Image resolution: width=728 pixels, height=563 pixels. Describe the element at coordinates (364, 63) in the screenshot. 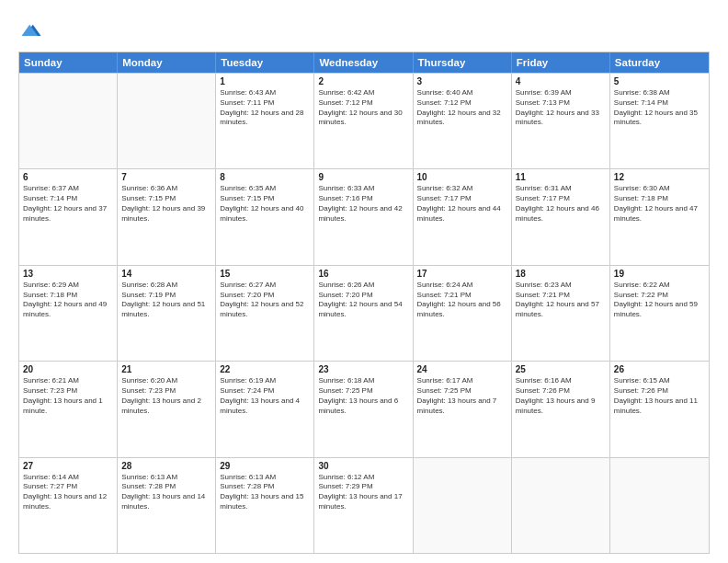

I see `day-header-wednesday: Wednesday` at that location.